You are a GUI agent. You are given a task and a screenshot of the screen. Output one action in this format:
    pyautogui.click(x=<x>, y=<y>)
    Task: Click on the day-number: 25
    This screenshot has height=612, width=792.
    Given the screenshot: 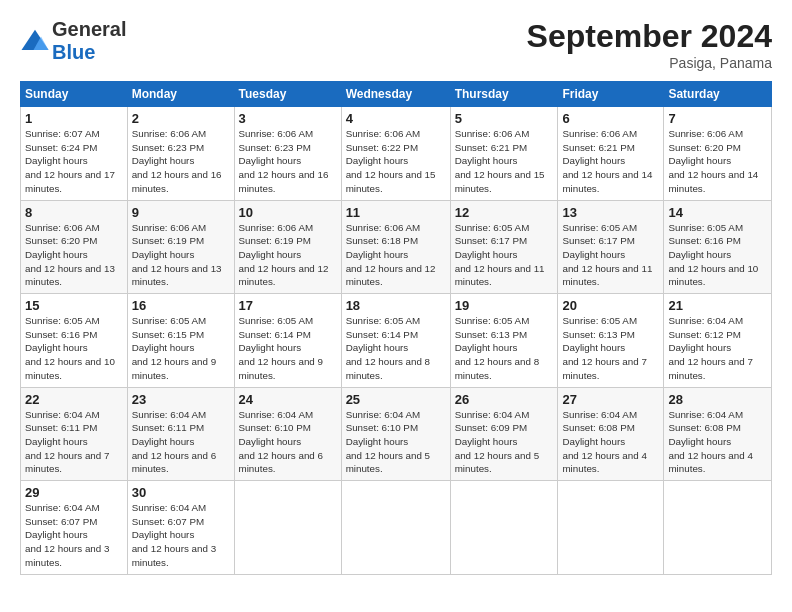 What is the action you would take?
    pyautogui.click(x=396, y=400)
    